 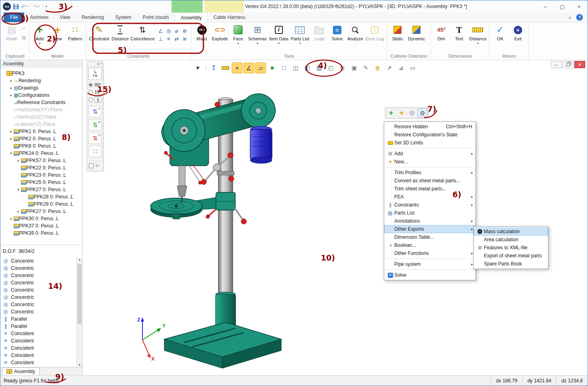 I want to click on parallel-constraint-button: ≡, so click(x=169, y=39).